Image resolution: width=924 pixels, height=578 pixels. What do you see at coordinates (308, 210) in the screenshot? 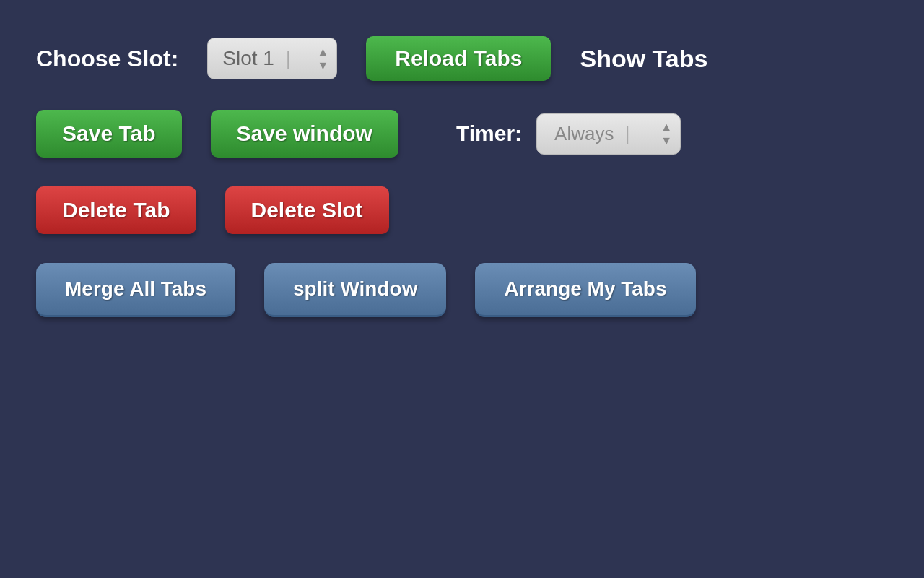
I see `delete-slot-button: Delete Slot` at bounding box center [308, 210].